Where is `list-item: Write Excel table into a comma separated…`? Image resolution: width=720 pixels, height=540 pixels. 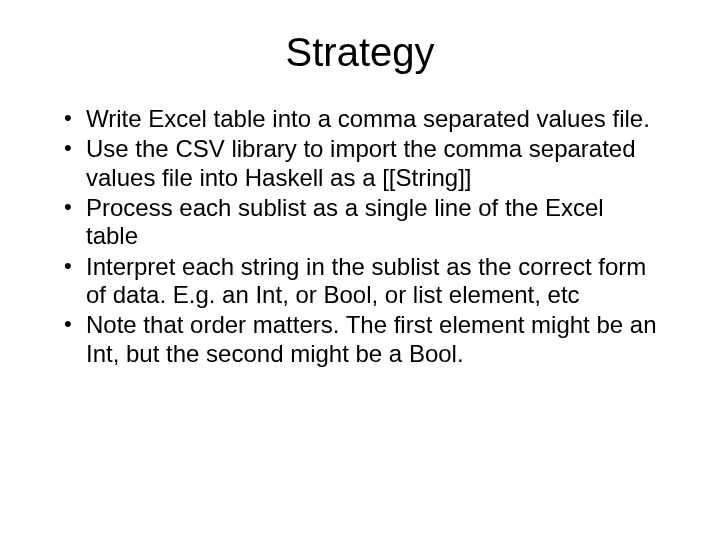
list-item: Write Excel table into a comma separated… is located at coordinates (360, 119).